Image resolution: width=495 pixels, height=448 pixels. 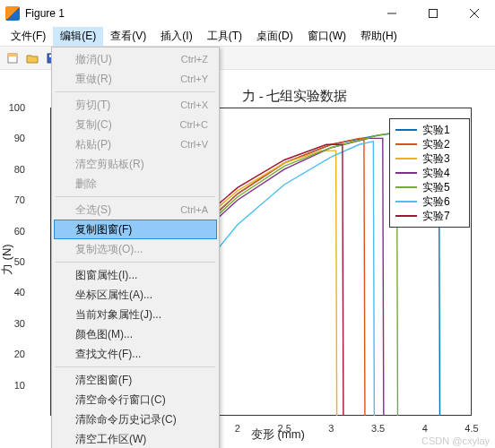 I want to click on menuitem-复制(C): 复制(C)Ctrl+C, so click(x=135, y=125).